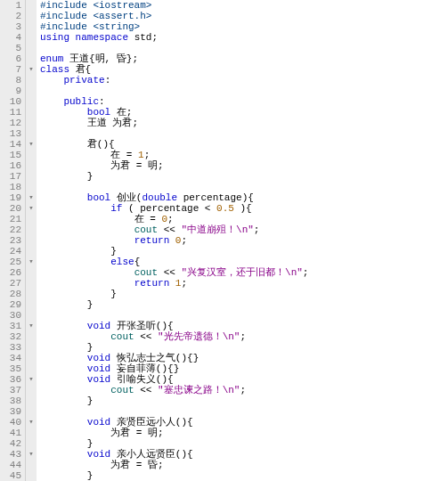 This screenshot has width=448, height=481. What do you see at coordinates (12, 465) in the screenshot?
I see `line-number: 44` at bounding box center [12, 465].